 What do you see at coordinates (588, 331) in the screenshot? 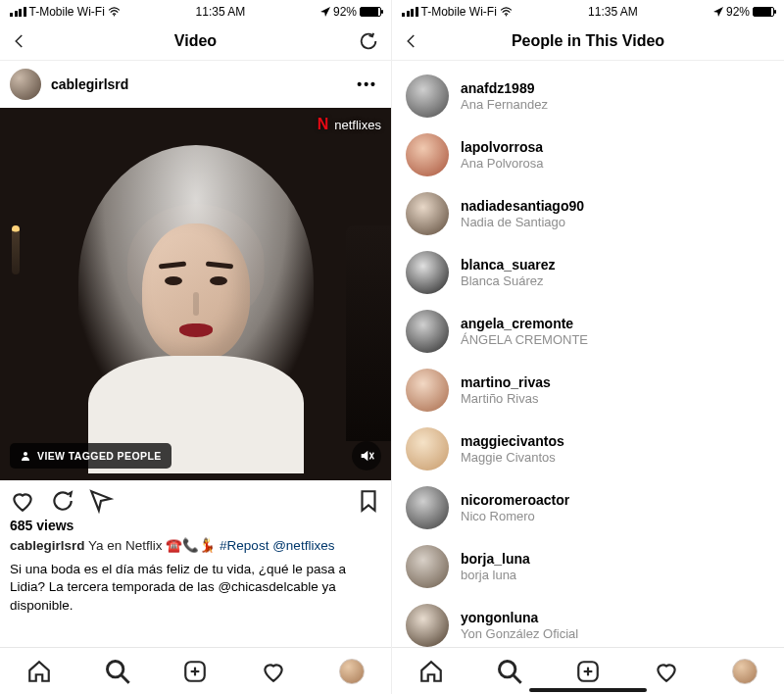
I see `list-item: angela_cremonteÁNGELA CREMONTE` at bounding box center [588, 331].